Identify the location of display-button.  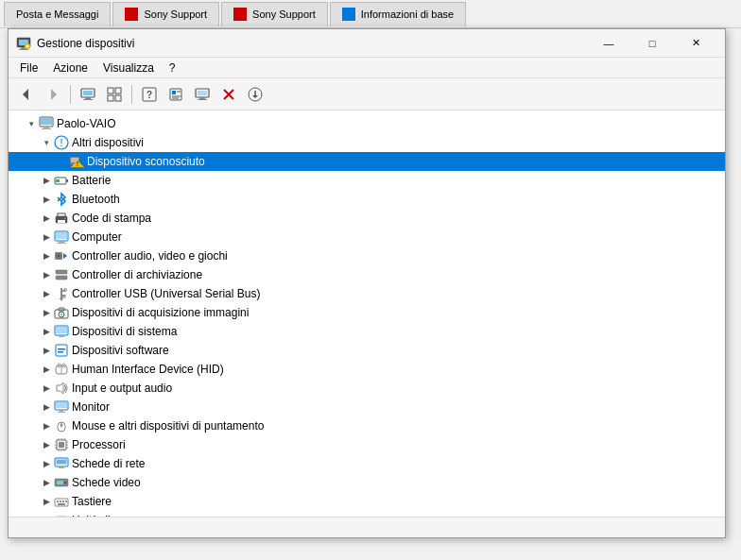
(202, 94).